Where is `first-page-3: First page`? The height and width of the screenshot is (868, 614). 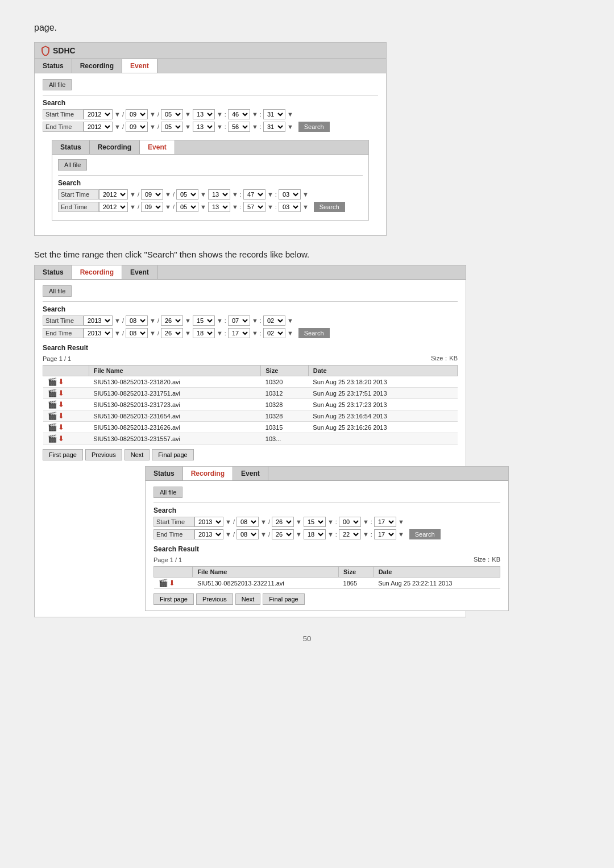 first-page-3: First page is located at coordinates (63, 455).